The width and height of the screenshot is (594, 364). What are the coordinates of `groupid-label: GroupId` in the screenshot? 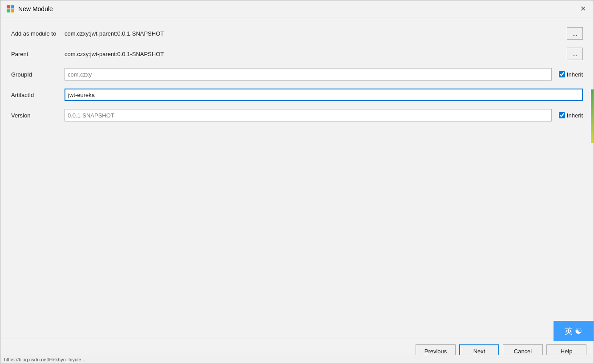 It's located at (38, 75).